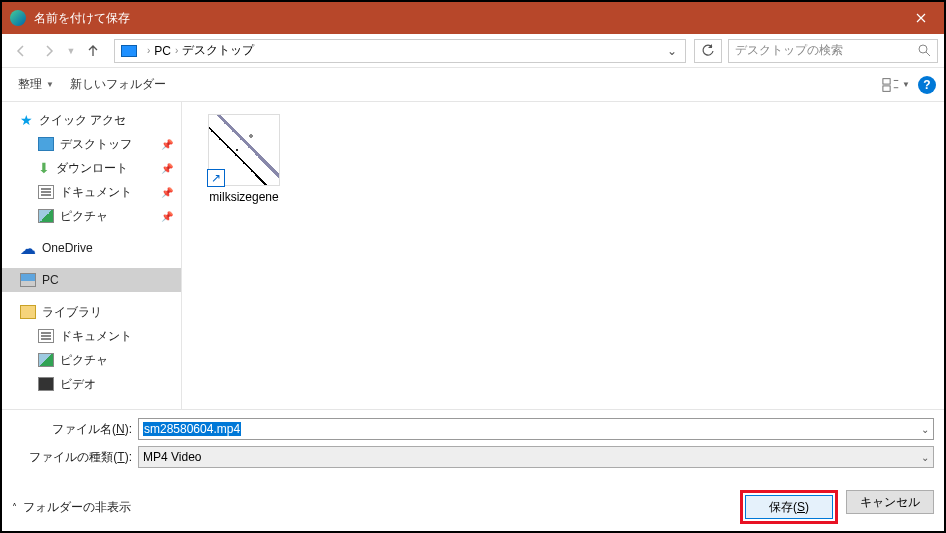 The image size is (946, 533). Describe the element at coordinates (789, 507) in the screenshot. I see `save-button: 保存(S)` at that location.